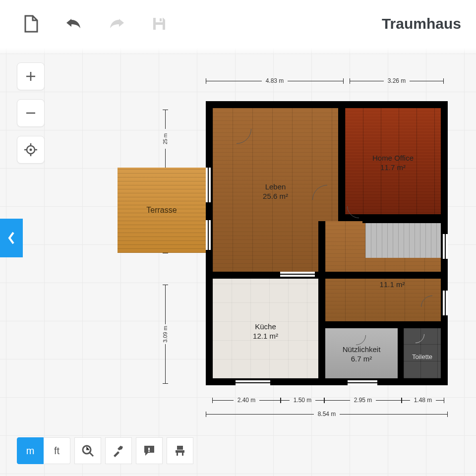 This screenshot has width=476, height=476. I want to click on hammer-icon, so click(119, 451).